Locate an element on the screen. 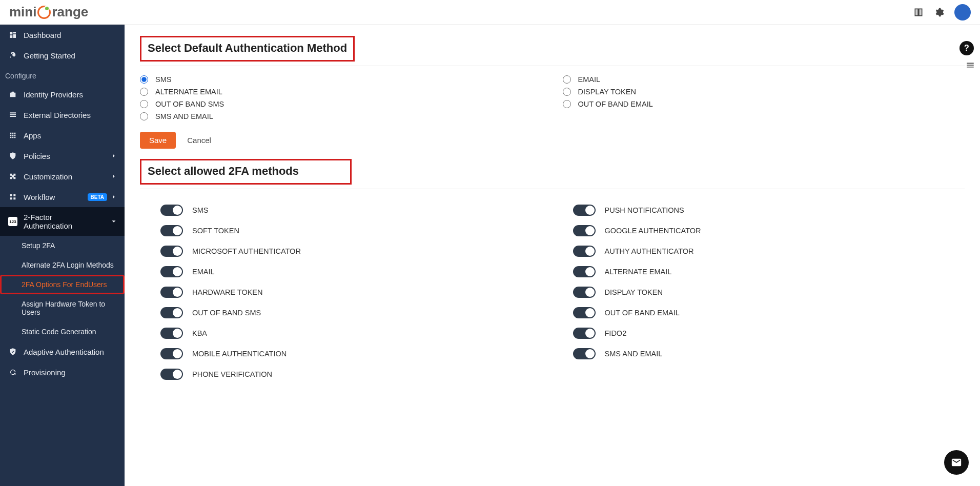 The height and width of the screenshot is (486, 980). toggle-label: KBA is located at coordinates (200, 333).